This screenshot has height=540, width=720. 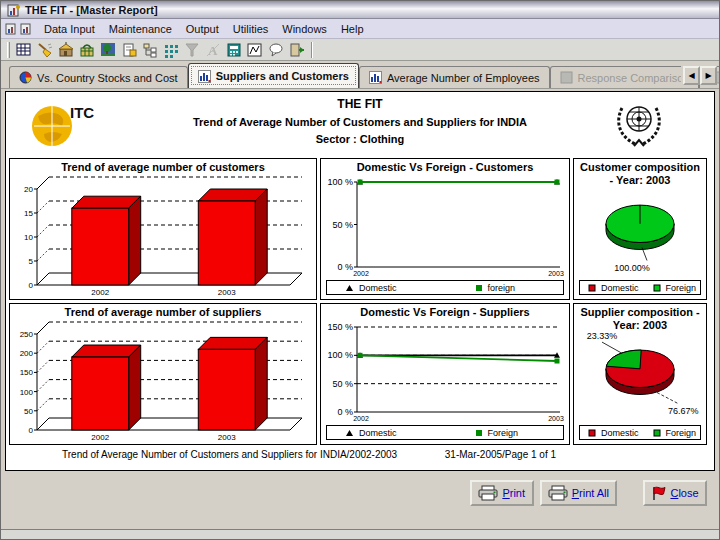 What do you see at coordinates (360, 122) in the screenshot?
I see `report-subtitle: Trend of Average Number of Customers and…` at bounding box center [360, 122].